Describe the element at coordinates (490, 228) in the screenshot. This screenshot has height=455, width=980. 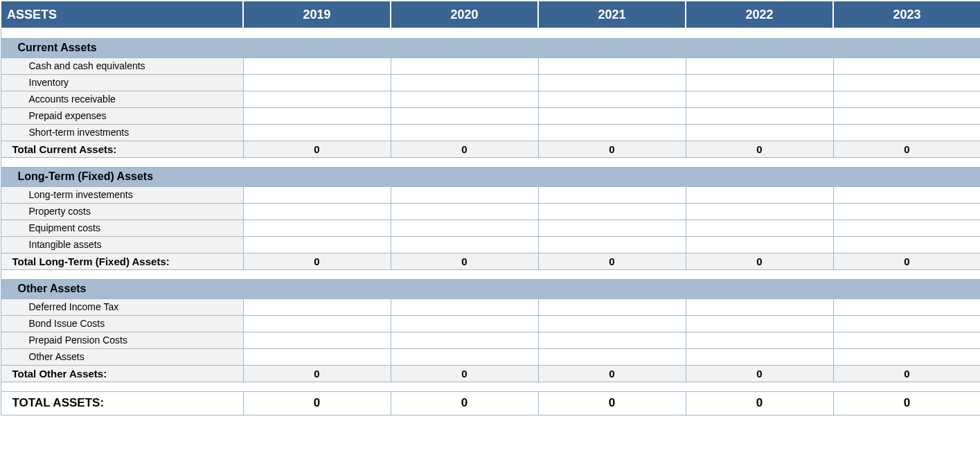
I see `line-item: Equipment costs` at that location.